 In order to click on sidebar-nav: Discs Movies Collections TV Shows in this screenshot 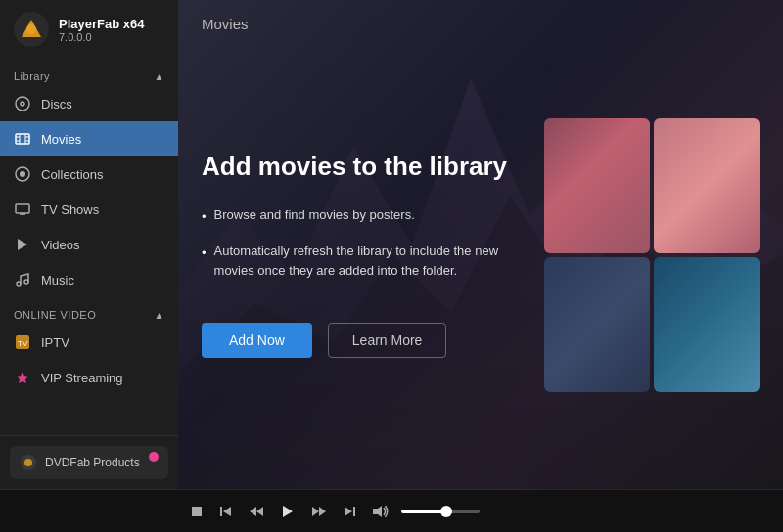, I will do `click(89, 192)`.